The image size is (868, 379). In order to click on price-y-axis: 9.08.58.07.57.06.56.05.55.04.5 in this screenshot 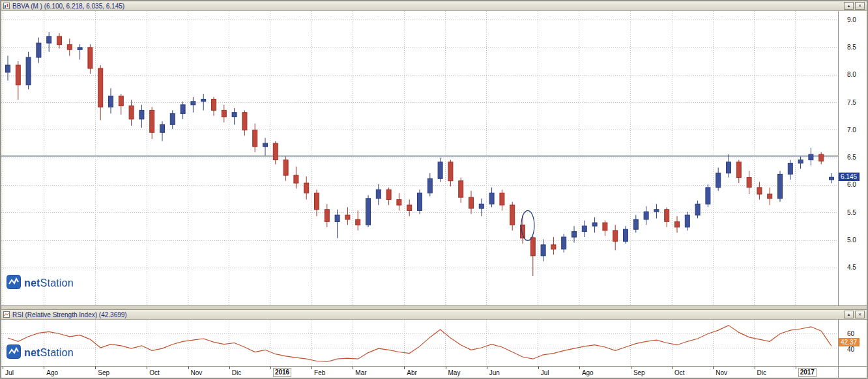, I will do `click(852, 158)`.